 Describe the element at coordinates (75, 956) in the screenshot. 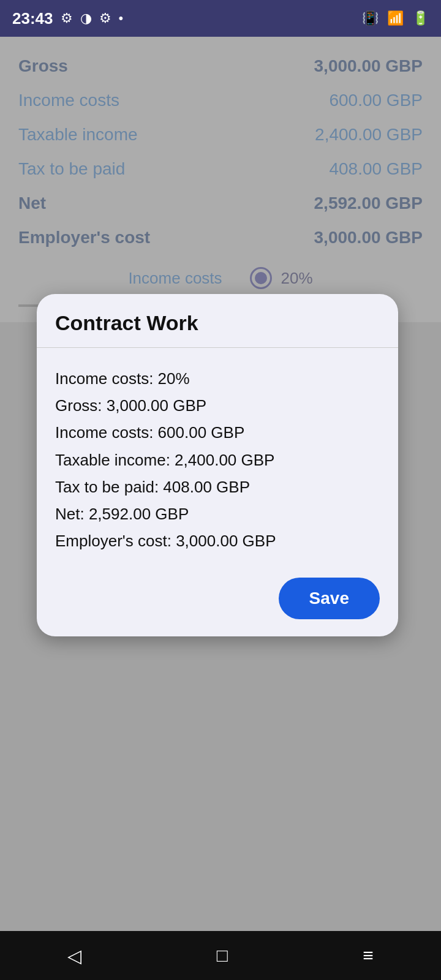

I see `back-button: ◁` at that location.